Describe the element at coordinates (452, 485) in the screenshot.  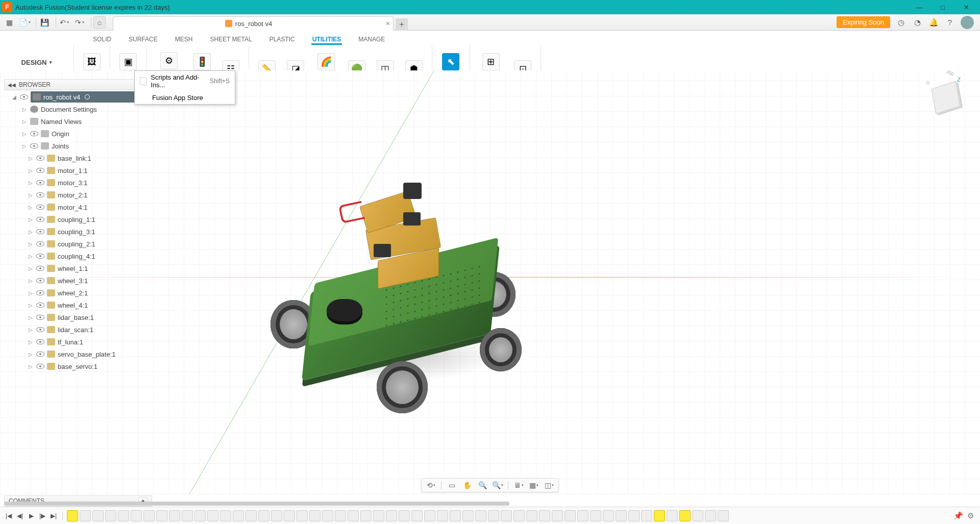
I see `look-at-button: ▭` at that location.